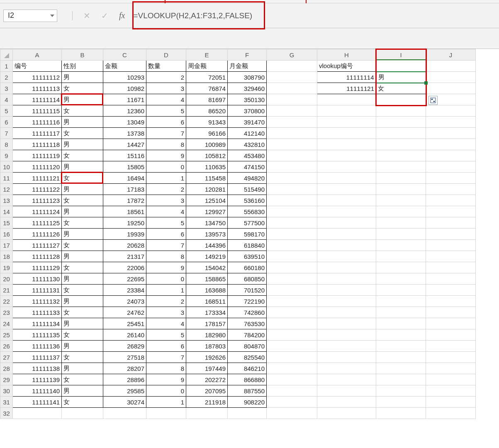  Describe the element at coordinates (83, 111) in the screenshot. I see `cell-B5: 女` at that location.